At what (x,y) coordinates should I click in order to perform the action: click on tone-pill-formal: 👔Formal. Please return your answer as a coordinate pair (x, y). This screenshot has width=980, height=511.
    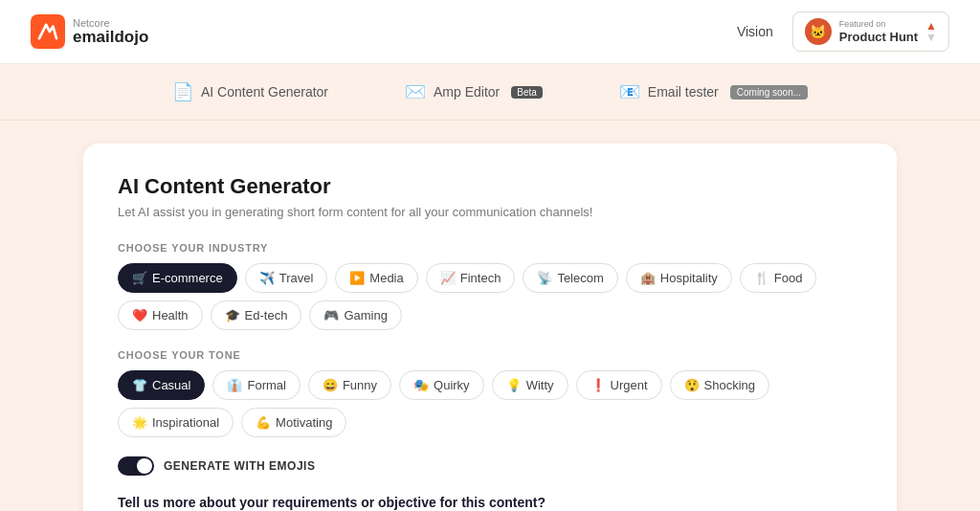
    Looking at the image, I should click on (256, 385).